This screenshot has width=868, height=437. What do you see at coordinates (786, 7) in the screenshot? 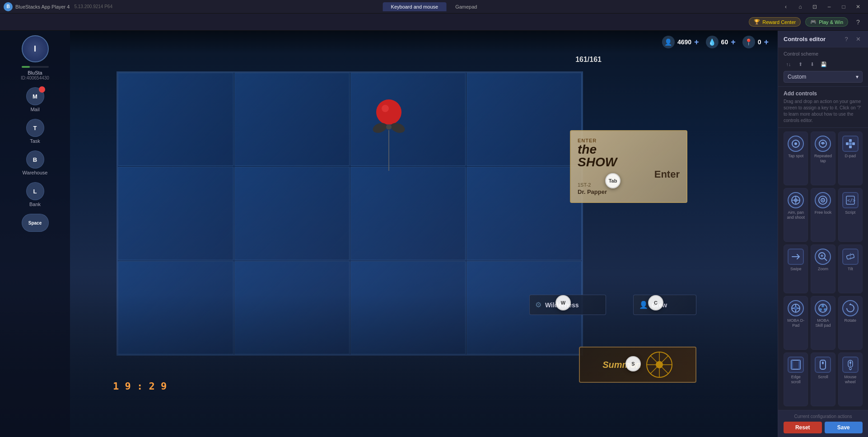
I see `nav-back-button: ‹` at bounding box center [786, 7].